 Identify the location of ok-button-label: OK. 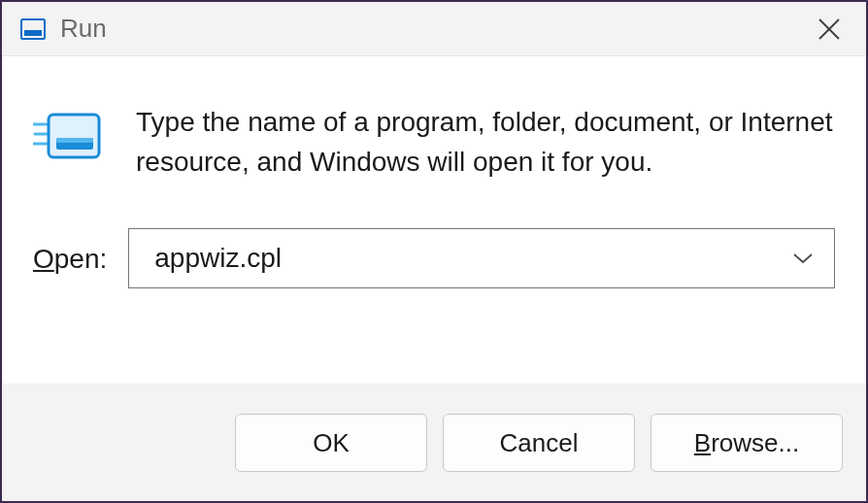
(331, 443).